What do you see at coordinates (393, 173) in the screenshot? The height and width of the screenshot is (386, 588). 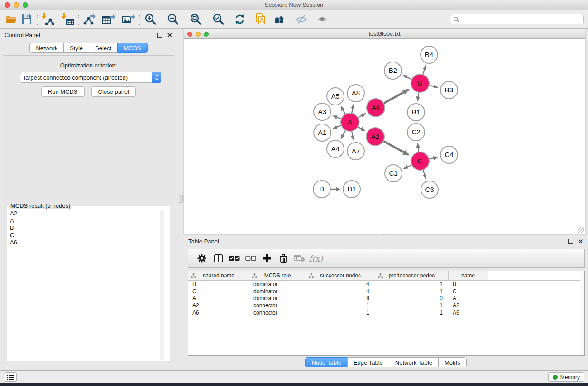 I see `node-C1: C1` at bounding box center [393, 173].